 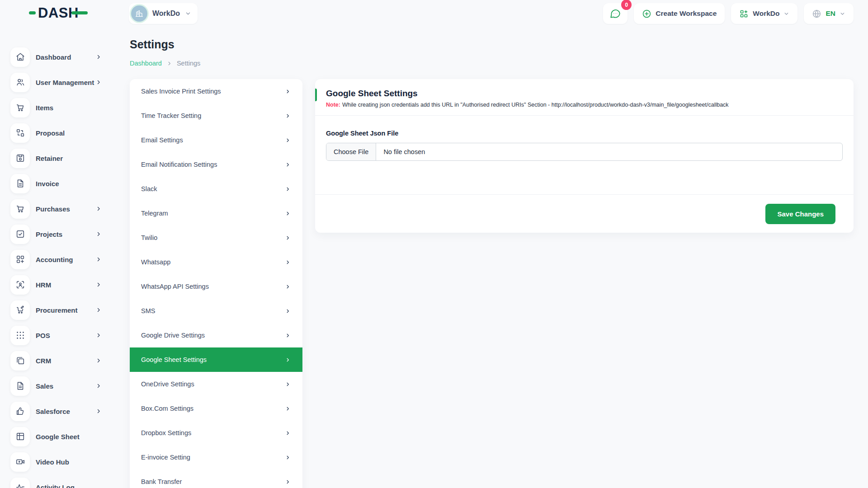 I want to click on person-scan-icon, so click(x=20, y=285).